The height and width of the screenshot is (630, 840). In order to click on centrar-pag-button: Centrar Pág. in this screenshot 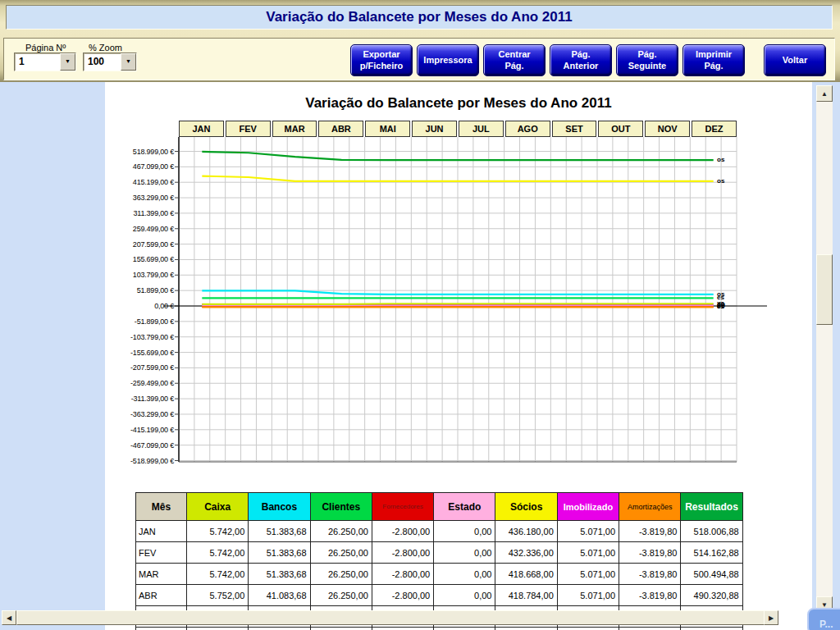, I will do `click(514, 61)`.